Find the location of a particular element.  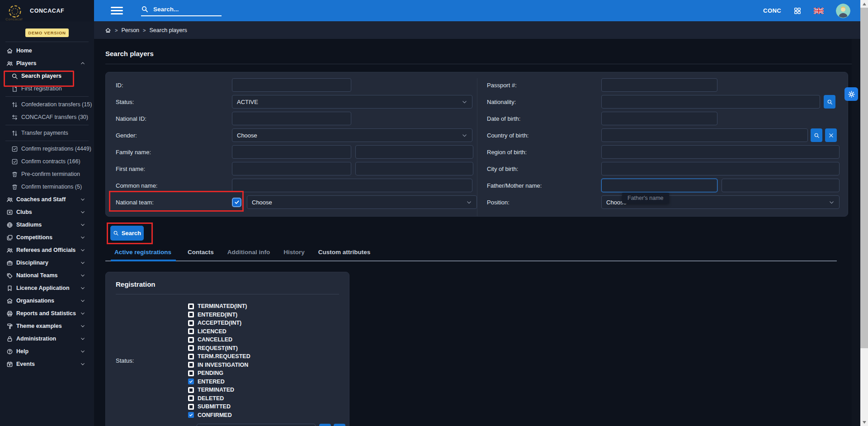

status-option: ENTERED(INT) is located at coordinates (269, 315).